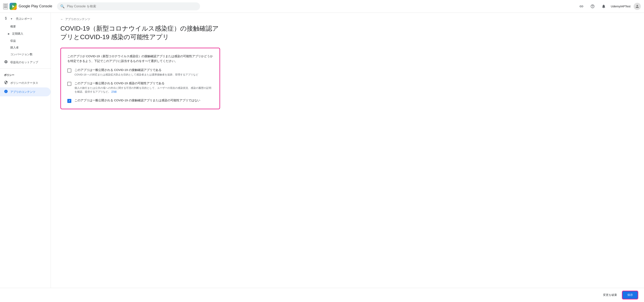 The height and width of the screenshot is (302, 644). What do you see at coordinates (12, 19) in the screenshot?
I see `sales-expand-icon: ▼` at bounding box center [12, 19].